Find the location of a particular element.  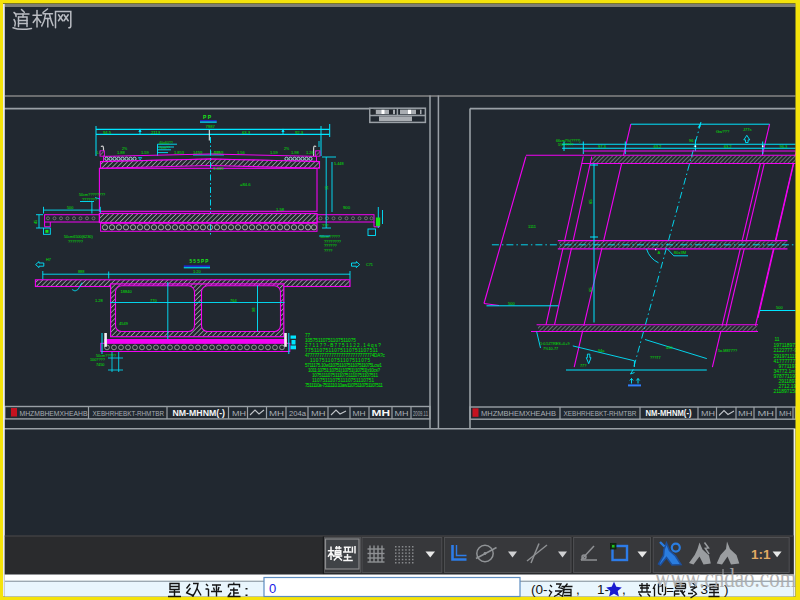

svg-text: www.cndao.com is located at coordinates (726, 578).